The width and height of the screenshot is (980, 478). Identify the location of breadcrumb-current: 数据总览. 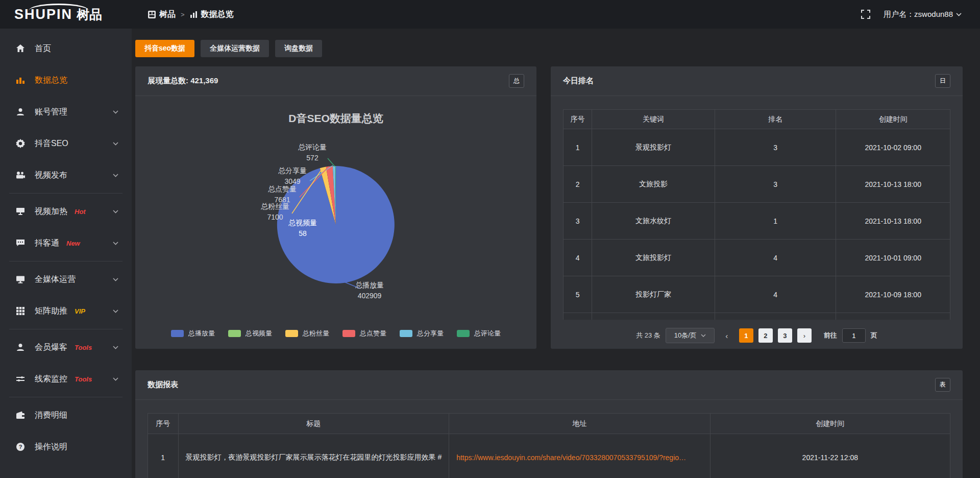
(212, 14).